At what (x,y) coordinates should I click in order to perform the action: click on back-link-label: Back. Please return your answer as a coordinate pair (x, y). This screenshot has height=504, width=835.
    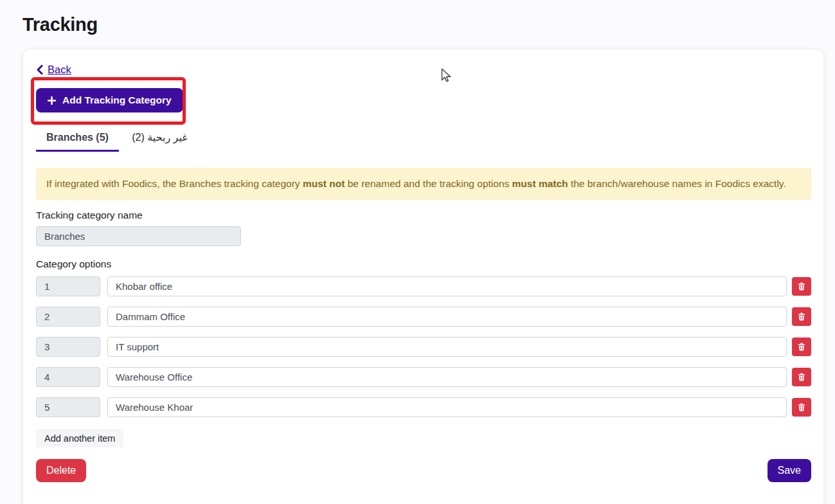
    Looking at the image, I should click on (59, 69).